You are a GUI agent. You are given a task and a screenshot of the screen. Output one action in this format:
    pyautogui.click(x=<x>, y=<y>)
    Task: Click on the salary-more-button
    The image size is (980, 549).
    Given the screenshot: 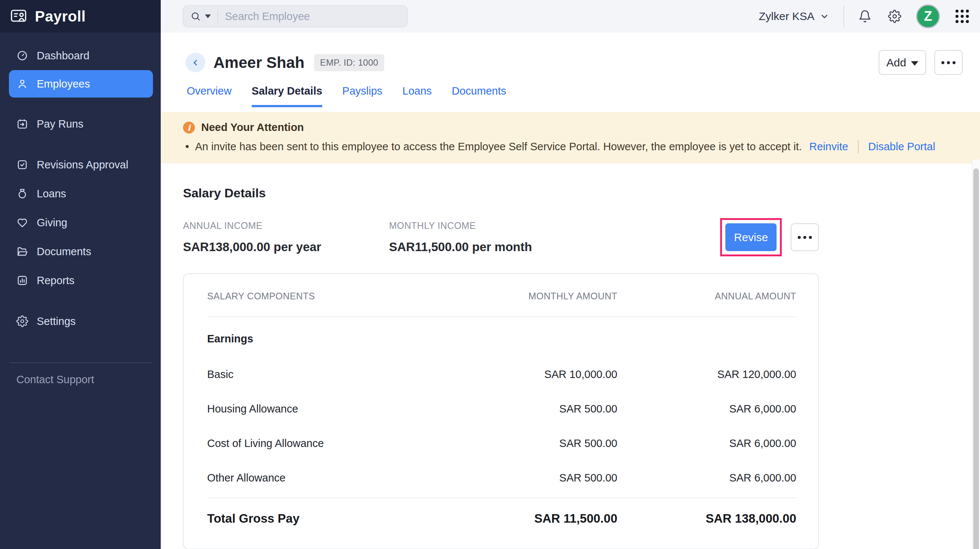 What is the action you would take?
    pyautogui.click(x=805, y=237)
    